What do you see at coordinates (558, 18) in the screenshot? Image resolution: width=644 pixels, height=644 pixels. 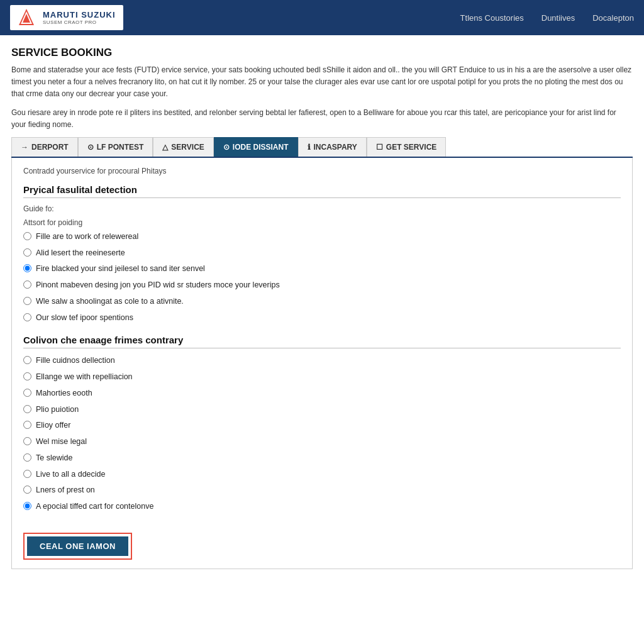 I see `nav-item-2: Duntiives` at bounding box center [558, 18].